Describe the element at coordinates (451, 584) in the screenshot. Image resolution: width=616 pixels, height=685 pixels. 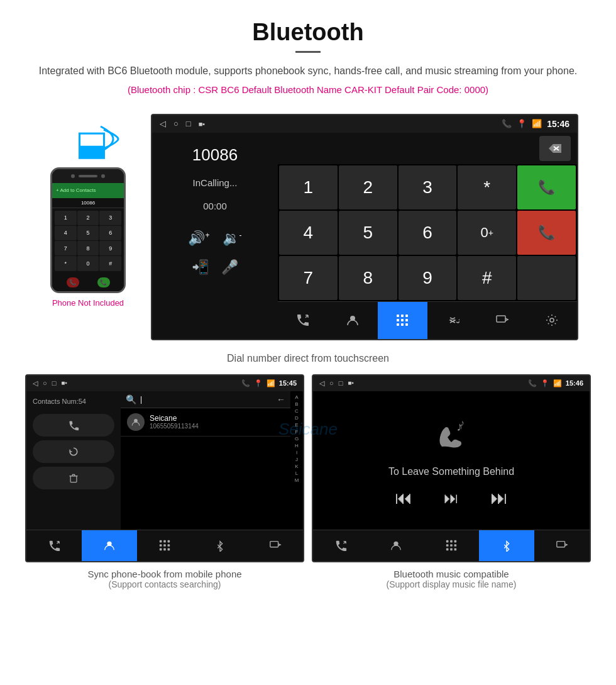
I see `music-caption-sub: (Support display music file name)` at that location.